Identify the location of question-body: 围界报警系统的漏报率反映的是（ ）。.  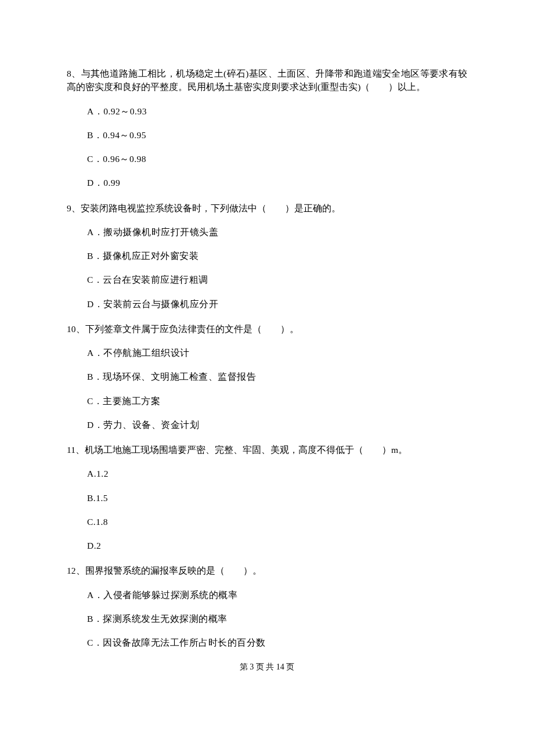
(174, 570).